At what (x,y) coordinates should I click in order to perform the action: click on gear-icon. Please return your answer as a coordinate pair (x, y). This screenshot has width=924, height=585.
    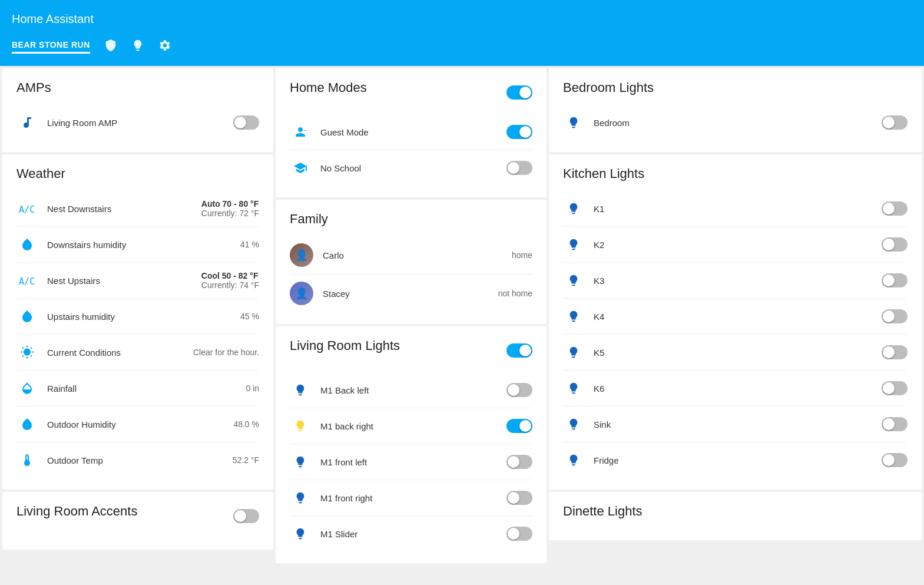
    Looking at the image, I should click on (165, 47).